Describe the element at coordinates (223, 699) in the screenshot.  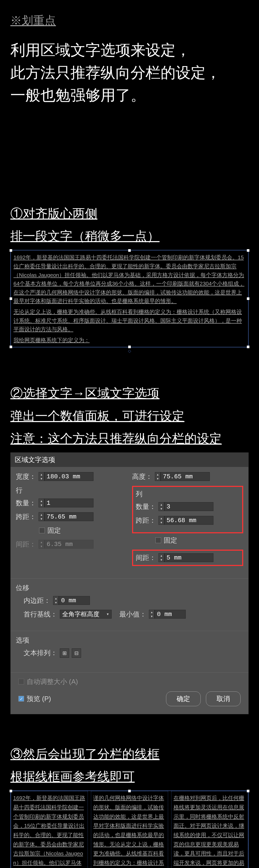
I see `cancel-button: 取消` at that location.